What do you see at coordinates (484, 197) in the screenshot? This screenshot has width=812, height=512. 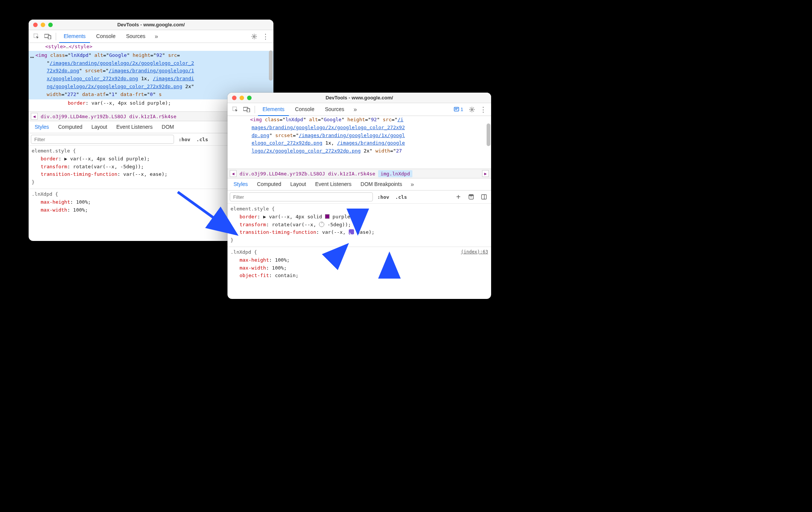 I see `toggle-sidebar-icon` at bounding box center [484, 197].